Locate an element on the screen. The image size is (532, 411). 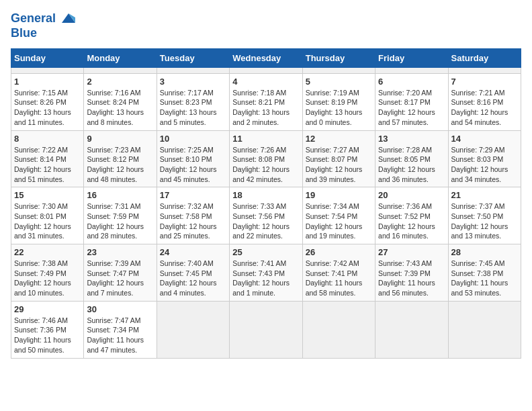
day-number: 10 is located at coordinates (193, 138).